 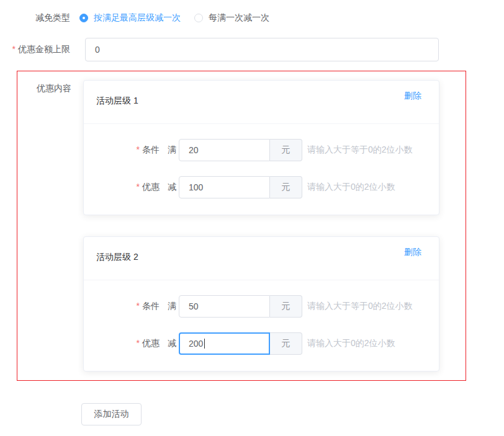 I want to click on reduction-type-row: 减免类型 按满足最高层级减一次 每满一次减一次, so click(x=252, y=18).